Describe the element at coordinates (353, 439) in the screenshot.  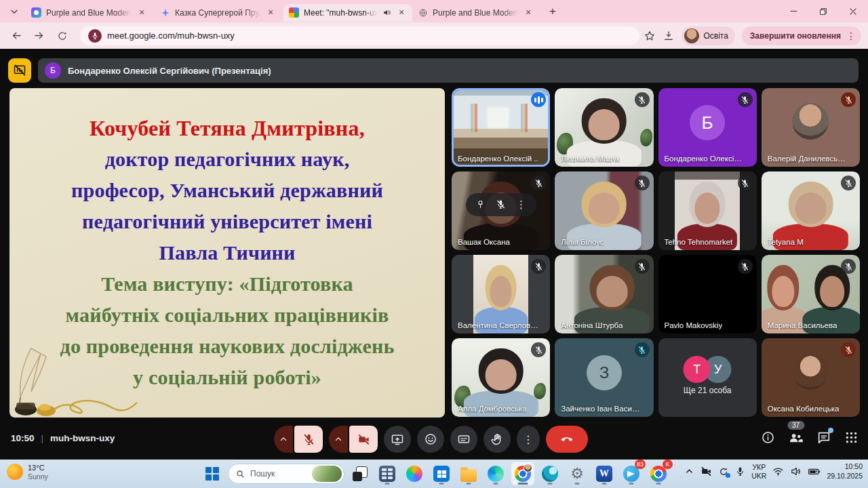
I see `camera-control` at that location.